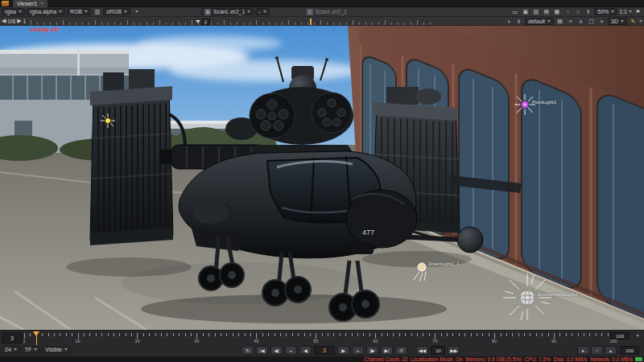 The image size is (644, 362). What do you see at coordinates (515, 11) in the screenshot?
I see `monitor-output-icon: ▭` at bounding box center [515, 11].